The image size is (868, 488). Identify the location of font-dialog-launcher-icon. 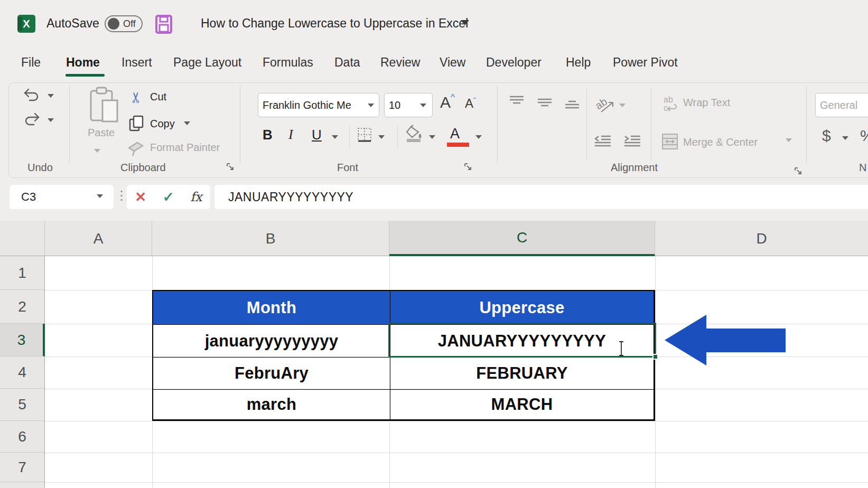
(468, 167).